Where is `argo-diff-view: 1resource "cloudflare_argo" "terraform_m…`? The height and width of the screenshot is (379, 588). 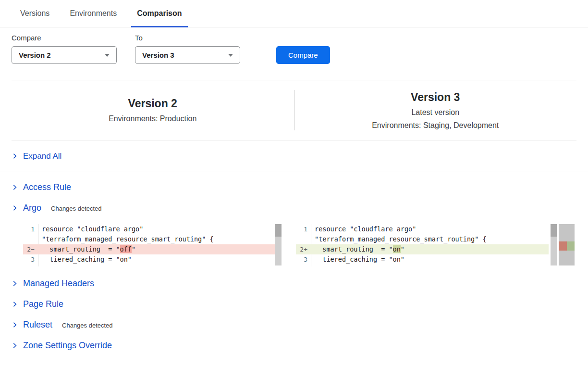
argo-diff-view: 1resource "cloudflare_argo" "terraform_m… is located at coordinates (300, 245).